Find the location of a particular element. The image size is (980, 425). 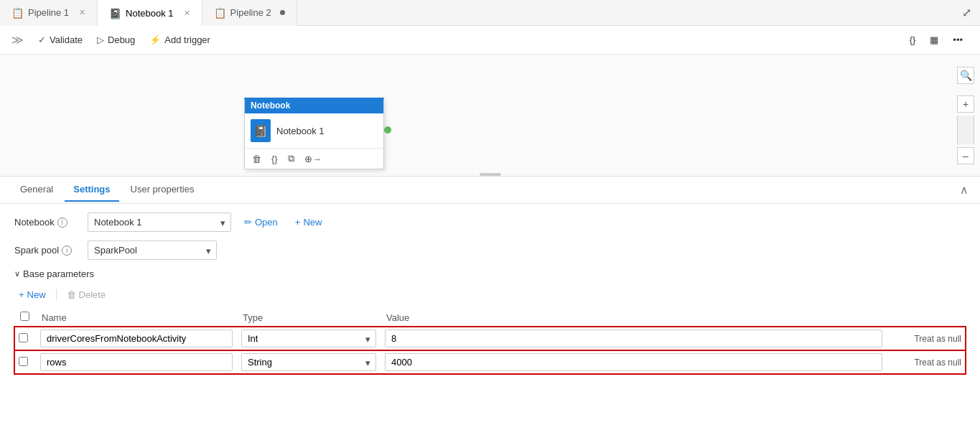

card-copy-button: ⧉ is located at coordinates (291, 159).